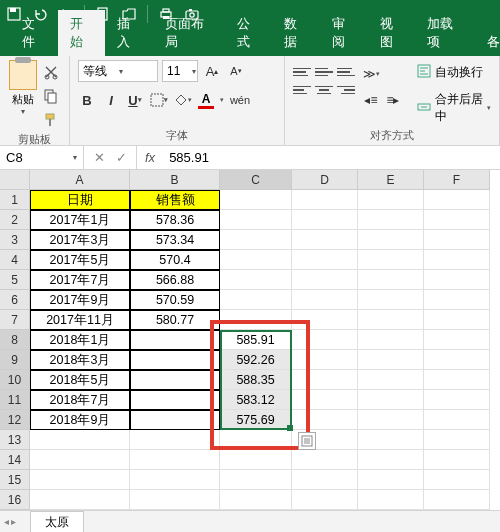  What do you see at coordinates (445, 33) in the screenshot?
I see `tab-addins: 加载项` at bounding box center [445, 33].